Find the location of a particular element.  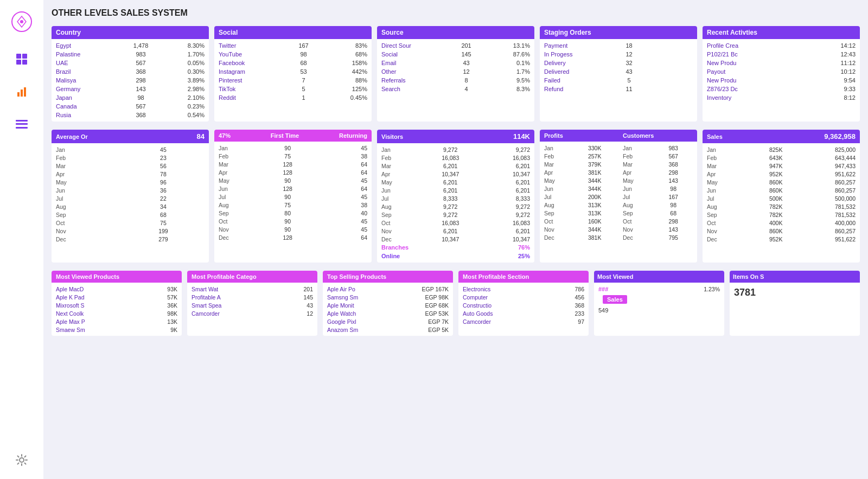

stat-row: Aug34 is located at coordinates (130, 206).